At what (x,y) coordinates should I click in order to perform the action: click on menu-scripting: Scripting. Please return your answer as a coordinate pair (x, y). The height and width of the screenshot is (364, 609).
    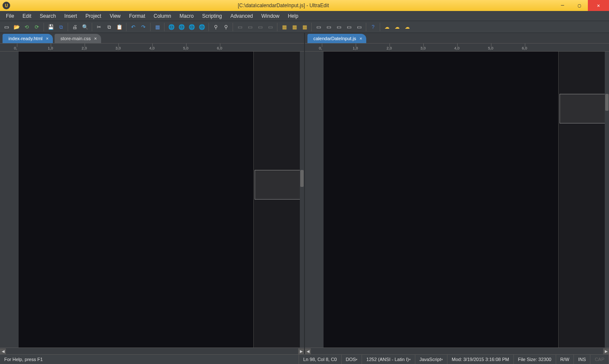
    Looking at the image, I should click on (212, 16).